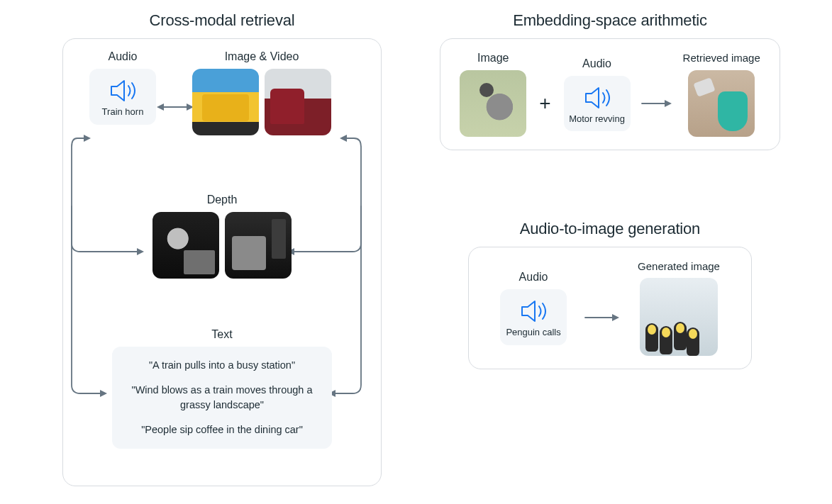 Image resolution: width=832 pixels, height=504 pixels. Describe the element at coordinates (533, 277) in the screenshot. I see `a2i-audio-label: Audio` at that location.